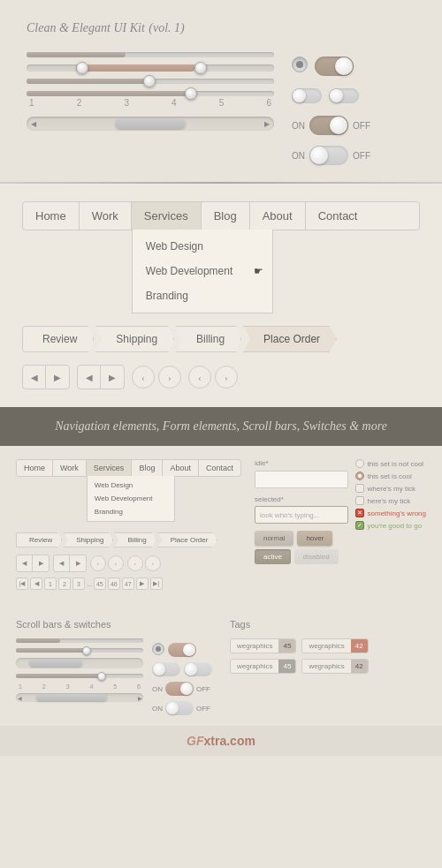  What do you see at coordinates (36, 584) in the screenshot?
I see `small-pag-prev-num: ◀` at bounding box center [36, 584].